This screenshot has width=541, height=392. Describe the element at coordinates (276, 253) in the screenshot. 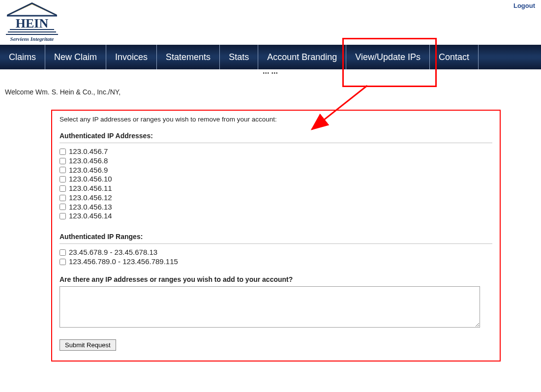

I see `ip-range-row: 23.45.678.9 - 23.45.678.13` at that location.